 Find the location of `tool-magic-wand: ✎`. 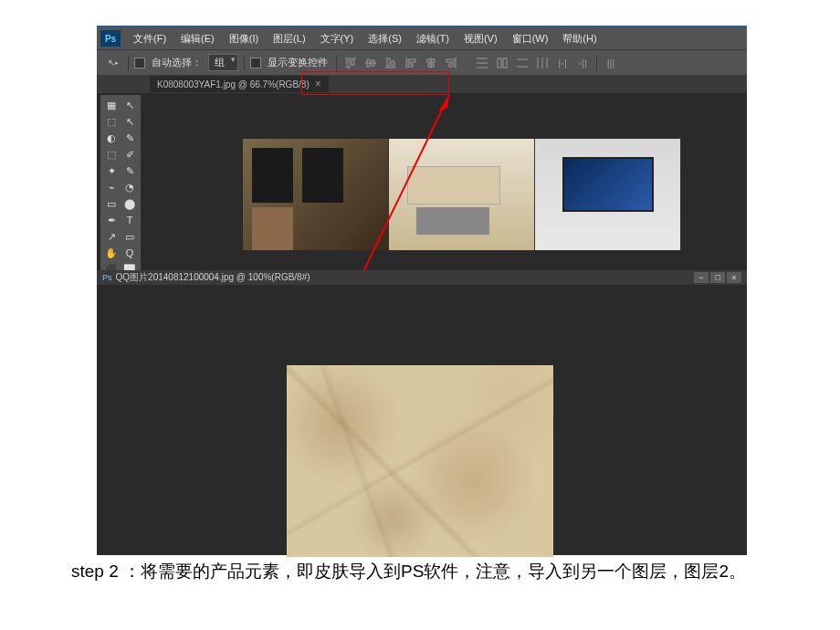

tool-magic-wand: ✎ is located at coordinates (130, 138).